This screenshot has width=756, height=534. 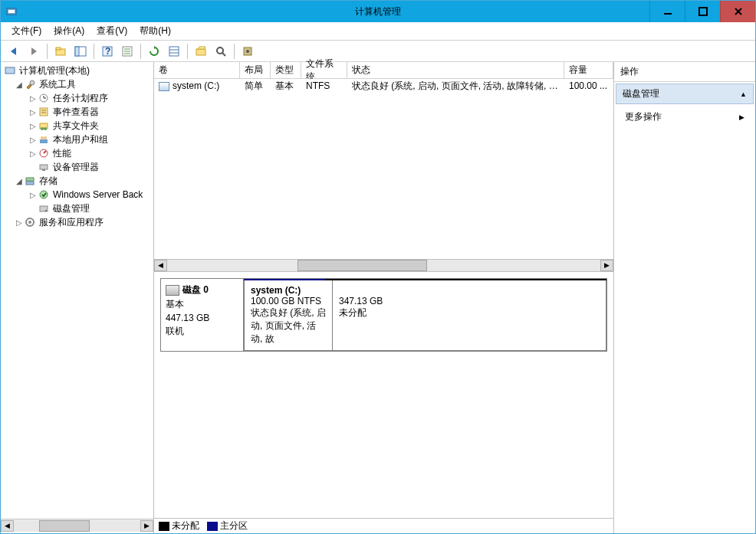 What do you see at coordinates (77, 167) in the screenshot?
I see `tree-device-manager: 设备管理器` at bounding box center [77, 167].